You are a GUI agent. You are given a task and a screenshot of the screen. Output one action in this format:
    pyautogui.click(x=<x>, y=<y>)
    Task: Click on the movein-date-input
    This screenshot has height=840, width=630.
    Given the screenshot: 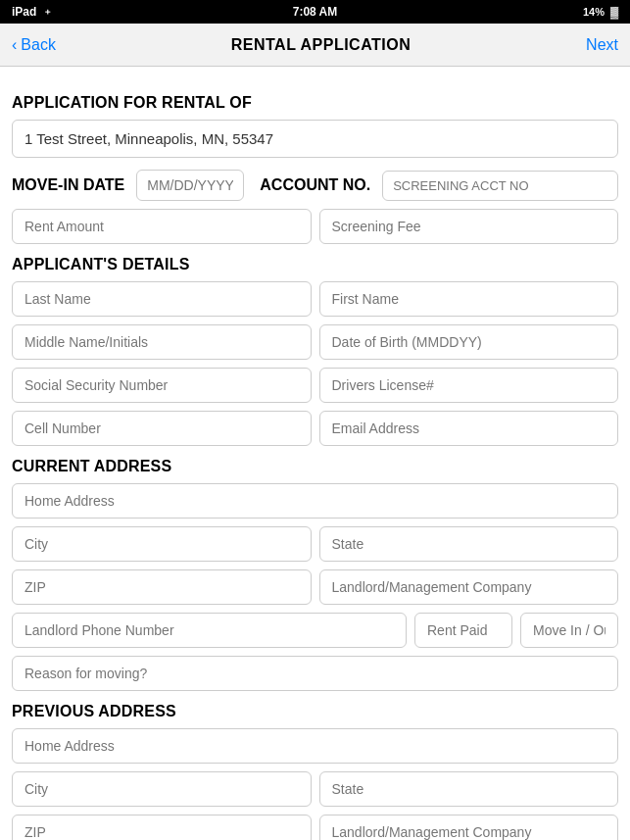 What is the action you would take?
    pyautogui.click(x=190, y=185)
    